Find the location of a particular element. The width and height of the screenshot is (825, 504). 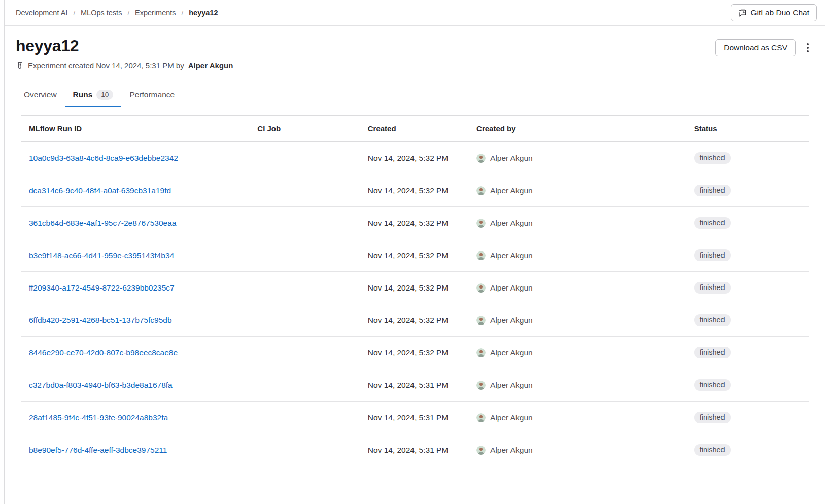

breadcrumb-item-current: heyya12 is located at coordinates (203, 13).